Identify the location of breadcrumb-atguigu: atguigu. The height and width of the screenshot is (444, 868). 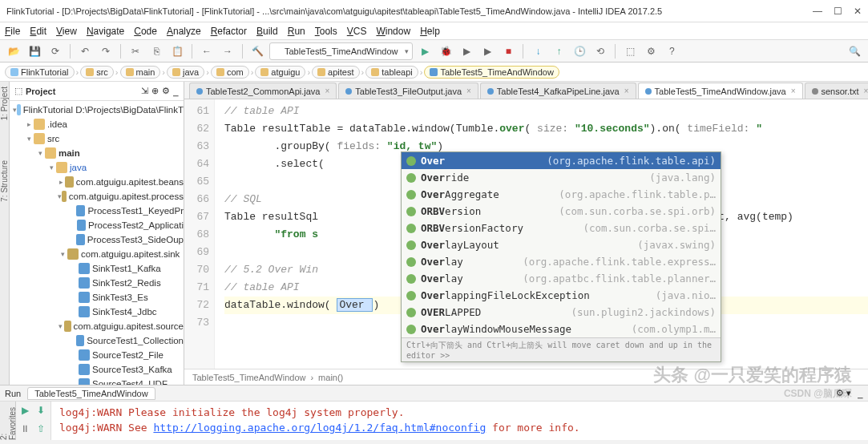
(281, 72).